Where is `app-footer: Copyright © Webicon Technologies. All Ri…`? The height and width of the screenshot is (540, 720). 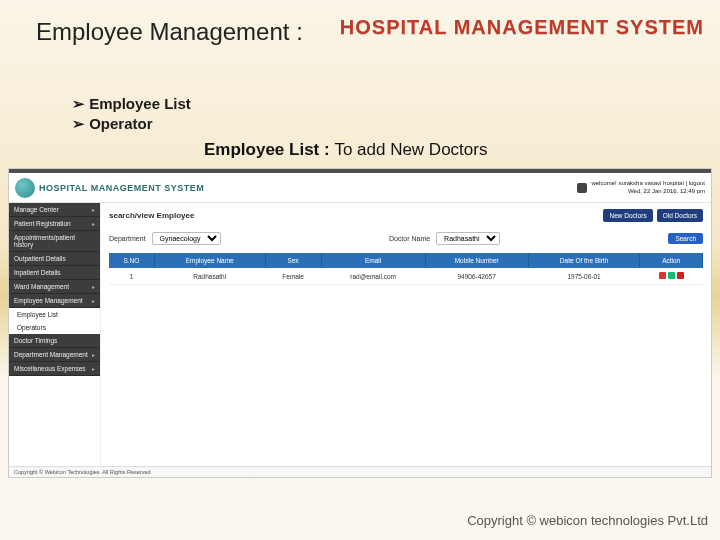
app-footer: Copyright © Webicon Technologies. All Ri… is located at coordinates (360, 472).